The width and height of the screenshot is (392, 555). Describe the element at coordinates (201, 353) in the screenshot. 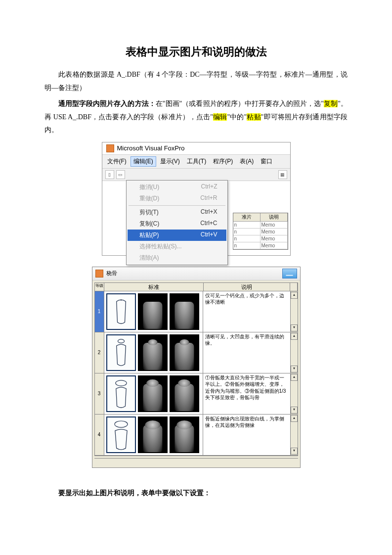

I see `grid-row: 清晰可见，大凹盘形，有平滑连续的缘。 ▴▾` at that location.